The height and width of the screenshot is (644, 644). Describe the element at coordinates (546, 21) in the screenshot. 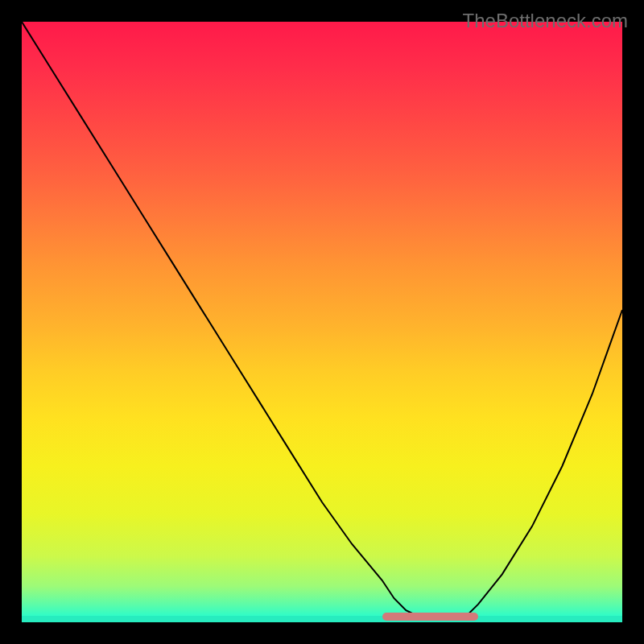

I see `watermark-text: TheBottleneck.com` at that location.